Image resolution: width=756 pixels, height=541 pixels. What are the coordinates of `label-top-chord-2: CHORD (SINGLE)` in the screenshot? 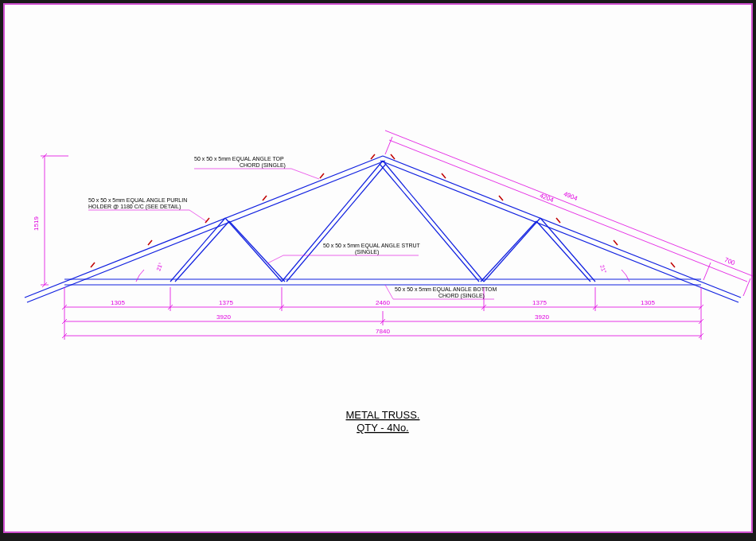 It's located at (263, 165).